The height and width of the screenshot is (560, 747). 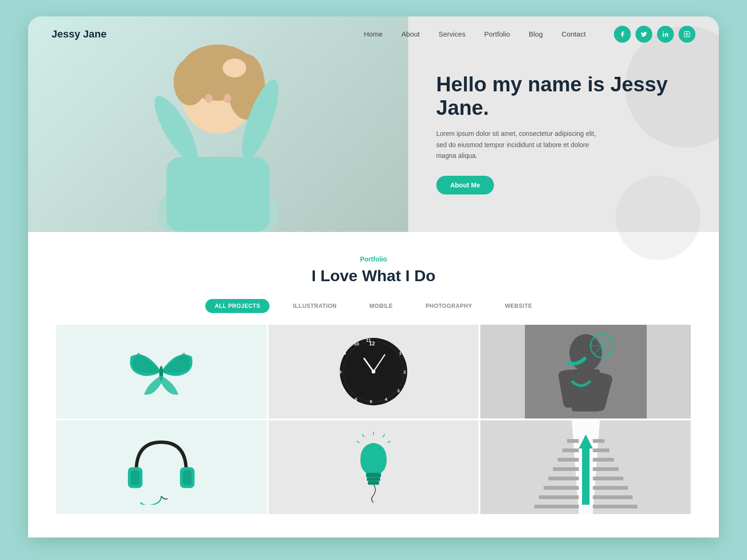 What do you see at coordinates (340, 372) in the screenshot?
I see `svg-text: 8` at bounding box center [340, 372].